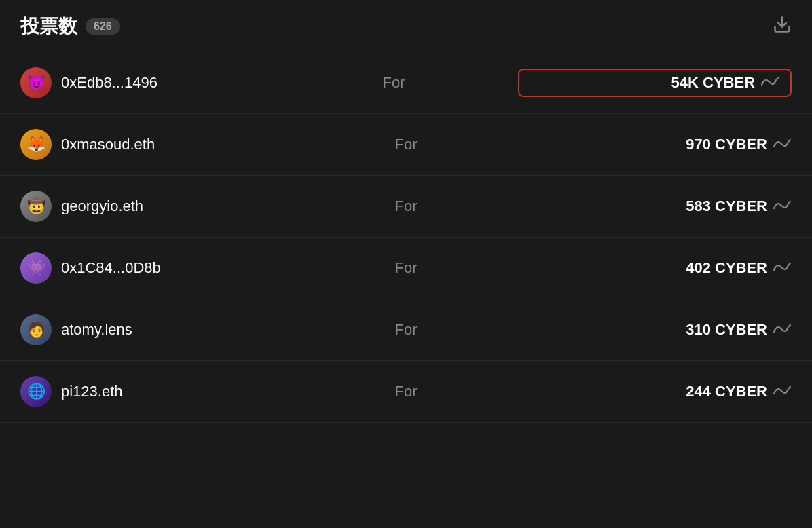  What do you see at coordinates (726, 330) in the screenshot?
I see `amount-text: 310 CYBER` at bounding box center [726, 330].